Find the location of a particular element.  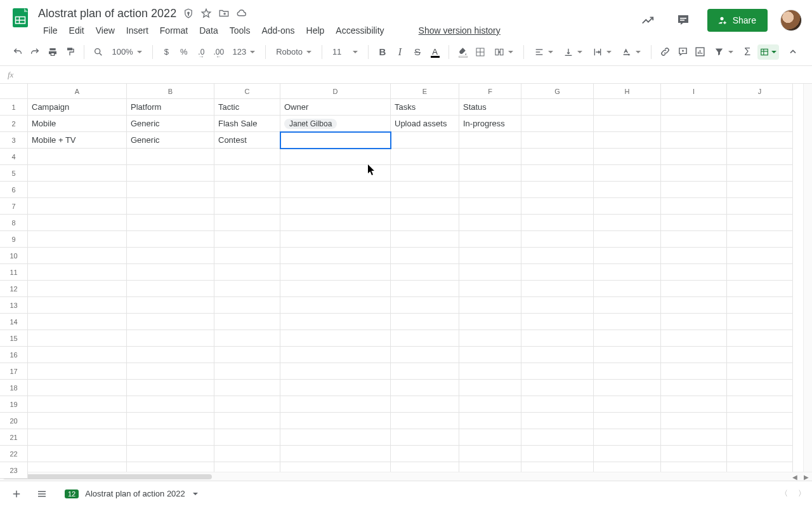

row-header-14: 14 is located at coordinates (14, 322).